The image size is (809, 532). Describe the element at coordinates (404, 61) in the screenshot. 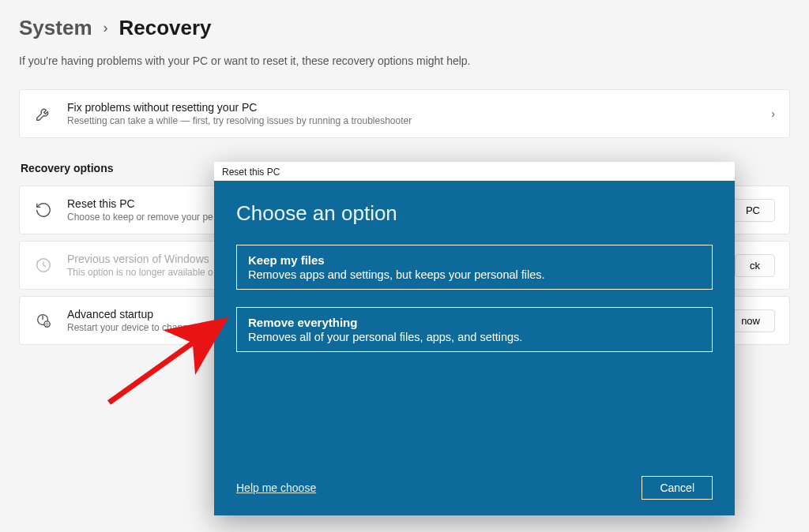

I see `page-subtitle: If you're having problems with your PC o…` at that location.